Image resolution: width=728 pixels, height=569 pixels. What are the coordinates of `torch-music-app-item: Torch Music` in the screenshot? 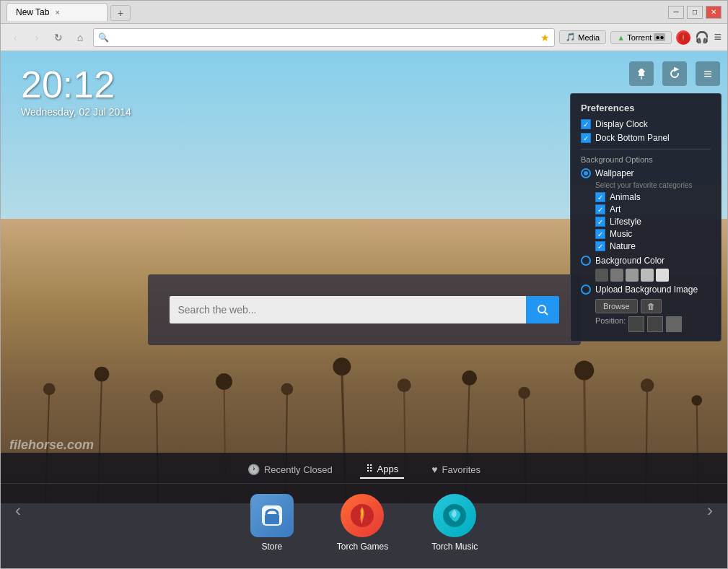 It's located at (455, 523).